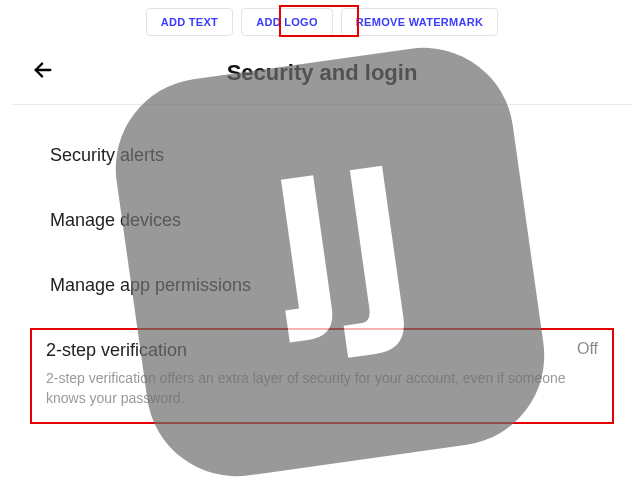  I want to click on editor-toolbar: ADD TEXT ADD LOGO REMOVE WATERMARK, so click(322, 20).